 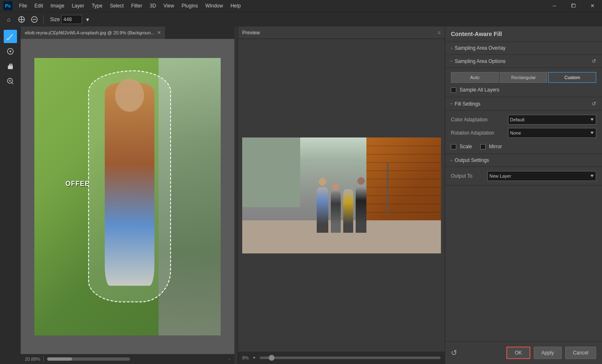 What do you see at coordinates (77, 184) in the screenshot?
I see `building-text: OFFEE` at bounding box center [77, 184].